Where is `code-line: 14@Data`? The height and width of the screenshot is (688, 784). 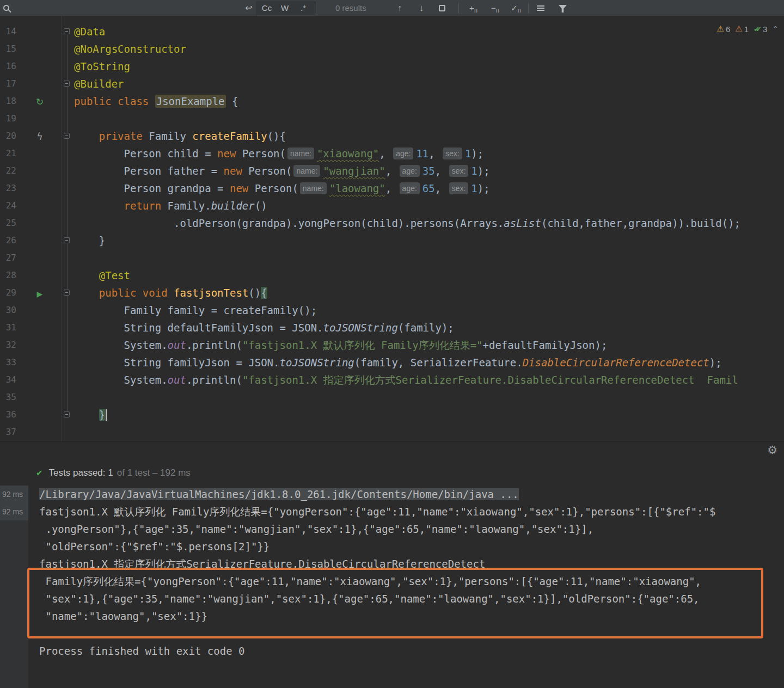 code-line: 14@Data is located at coordinates (392, 32).